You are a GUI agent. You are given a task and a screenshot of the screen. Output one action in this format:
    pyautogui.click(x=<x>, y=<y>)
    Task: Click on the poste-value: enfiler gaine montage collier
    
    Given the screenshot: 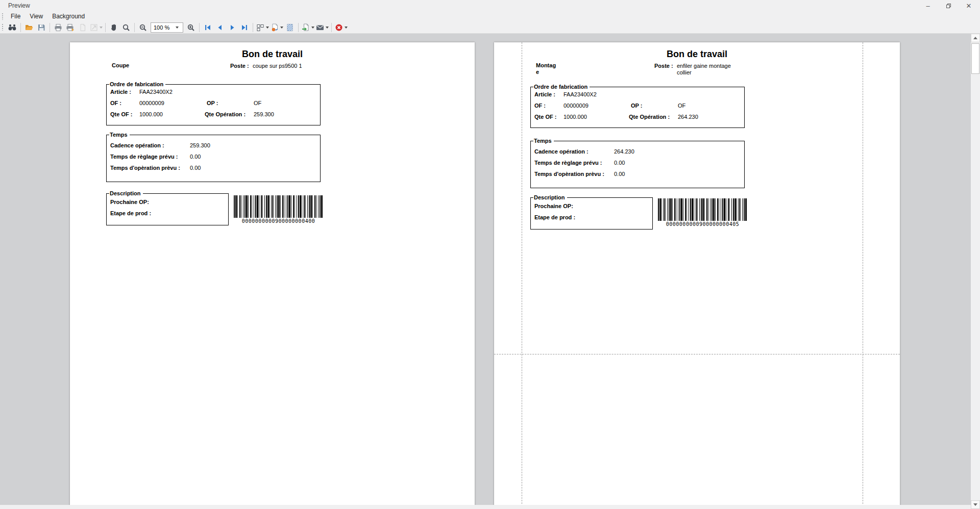 What is the action you would take?
    pyautogui.click(x=708, y=69)
    